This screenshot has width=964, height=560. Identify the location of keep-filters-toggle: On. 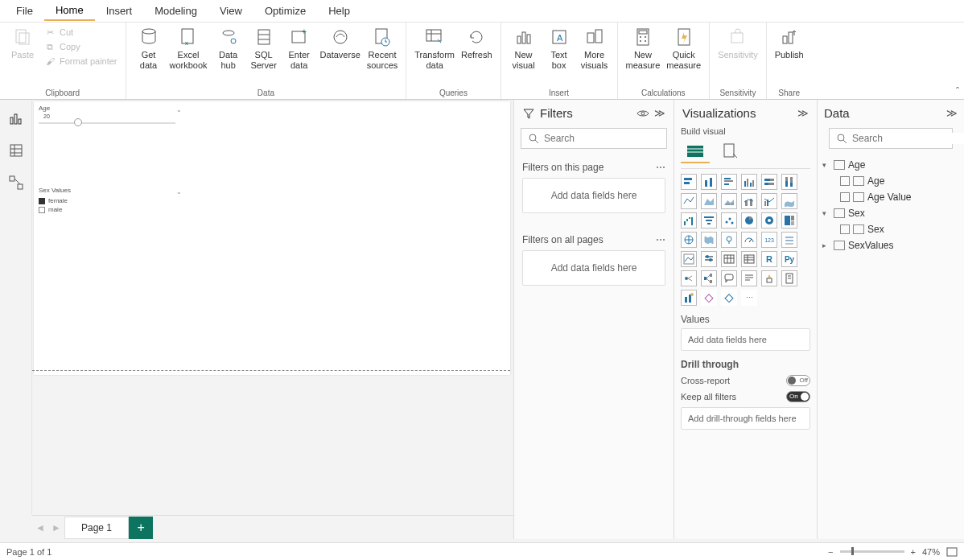
(798, 397).